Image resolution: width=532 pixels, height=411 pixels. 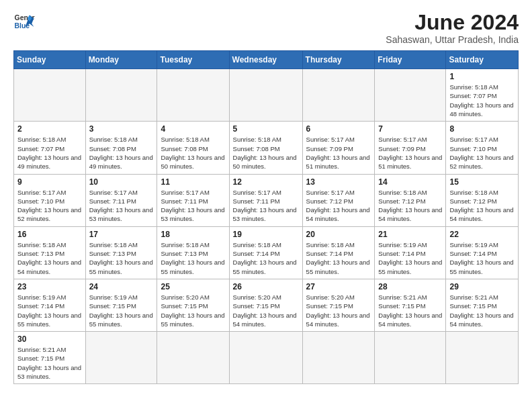 What do you see at coordinates (452, 23) in the screenshot?
I see `calendar-title: June 2024` at bounding box center [452, 23].